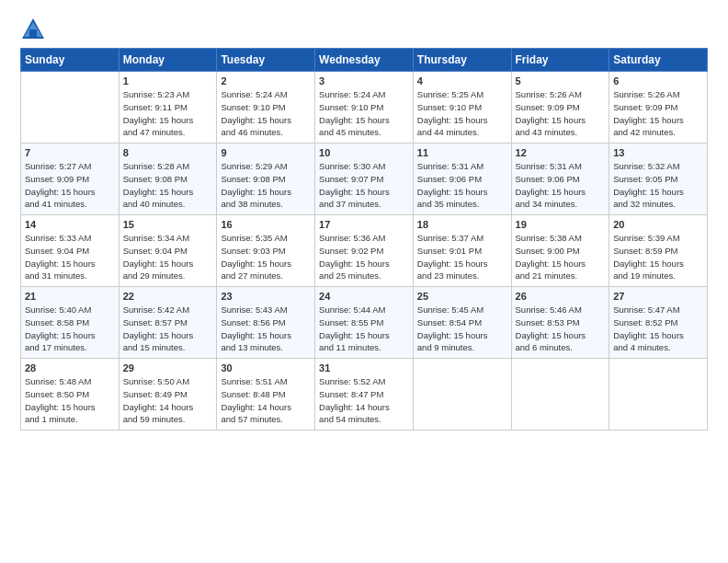 This screenshot has height=563, width=728. What do you see at coordinates (266, 329) in the screenshot?
I see `day-info: Sunrise: 5:43 AM Sunset: 8:56 PM Dayligh…` at bounding box center [266, 329].